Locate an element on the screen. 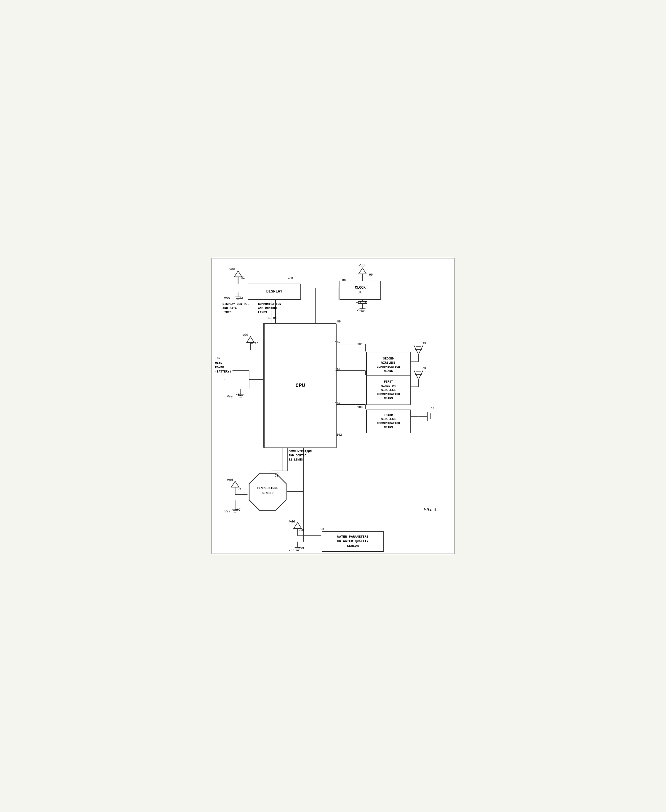 Image resolution: width=666 pixels, height=812 pixels. vss-97-label: Vss is located at coordinates (227, 512).